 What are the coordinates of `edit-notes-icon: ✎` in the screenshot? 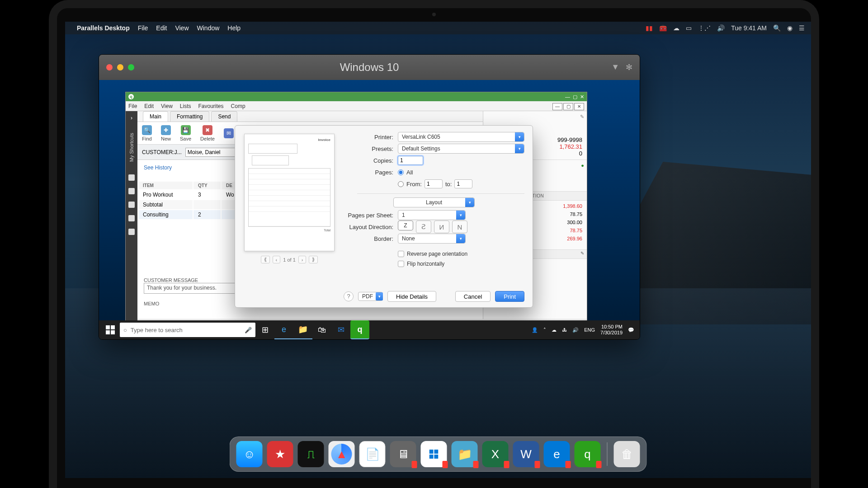 It's located at (582, 253).